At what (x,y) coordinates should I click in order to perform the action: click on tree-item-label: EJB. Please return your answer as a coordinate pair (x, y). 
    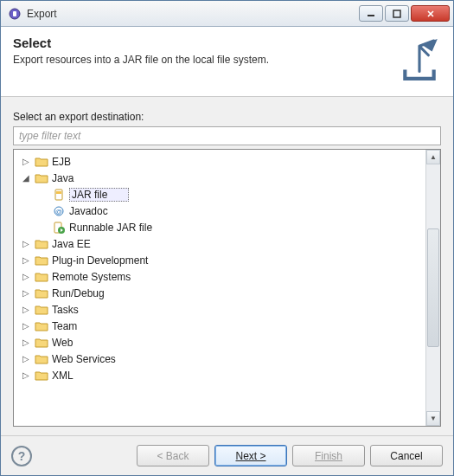
    Looking at the image, I should click on (61, 162).